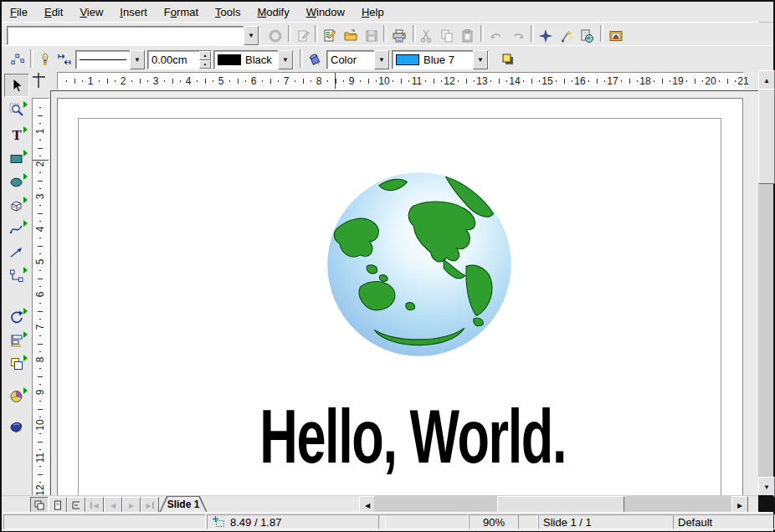 Image resolution: width=775 pixels, height=532 pixels. I want to click on chevron-down-icon: ▼, so click(480, 60).